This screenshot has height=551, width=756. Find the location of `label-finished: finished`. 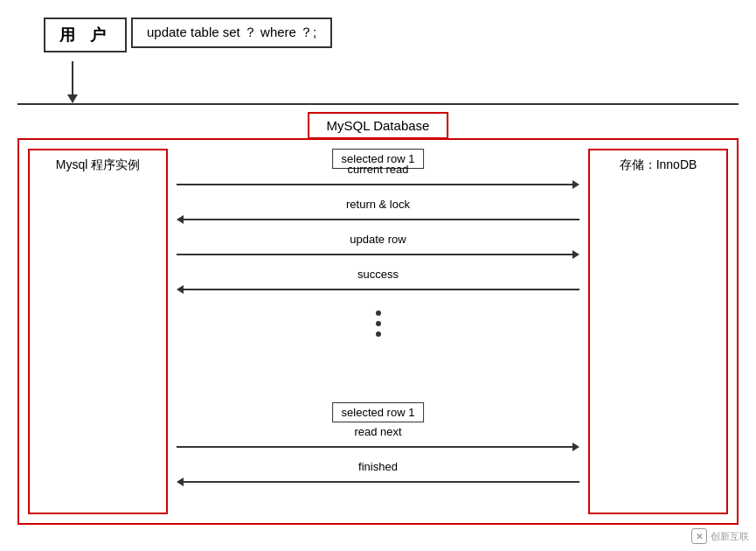

label-finished: finished is located at coordinates (378, 467).